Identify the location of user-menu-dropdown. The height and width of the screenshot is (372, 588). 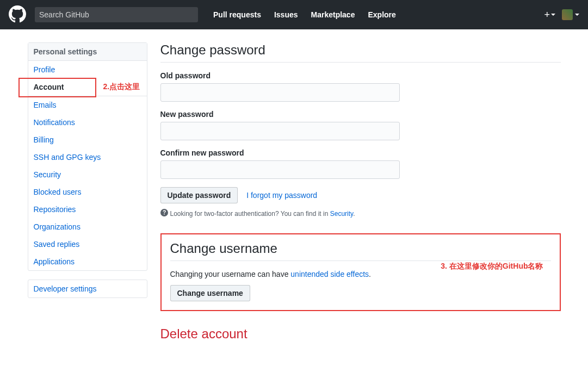
(571, 15).